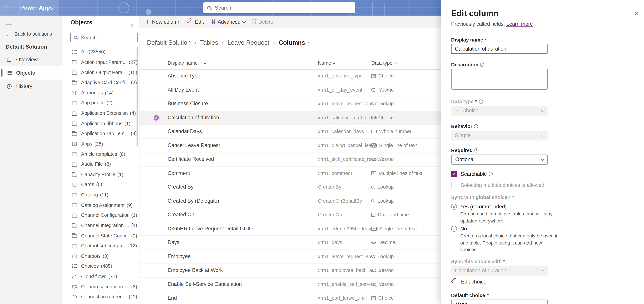 Image resolution: width=644 pixels, height=304 pixels. What do you see at coordinates (101, 303) in the screenshot?
I see `objects-list-item-connection-roles: Connection roles(36)` at bounding box center [101, 303].